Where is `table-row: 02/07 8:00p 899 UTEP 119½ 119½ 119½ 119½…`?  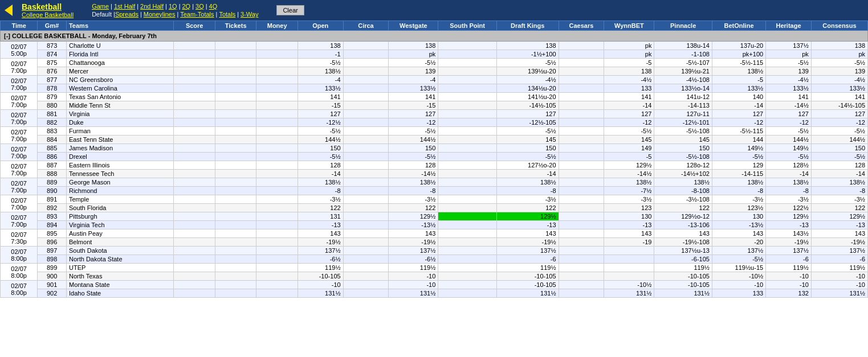
table-row: 02/07 8:00p 899 UTEP 119½ 119½ 119½ 119½… is located at coordinates (434, 268).